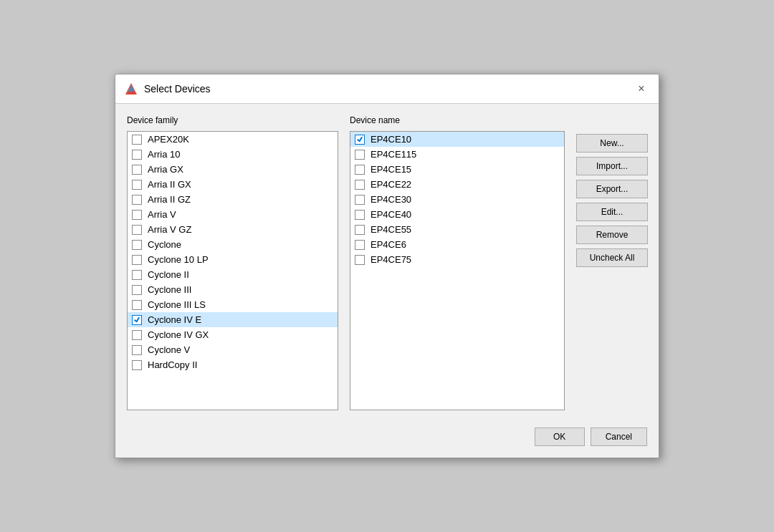 The height and width of the screenshot is (532, 774). Describe the element at coordinates (168, 139) in the screenshot. I see `item-label: APEX20K` at that location.